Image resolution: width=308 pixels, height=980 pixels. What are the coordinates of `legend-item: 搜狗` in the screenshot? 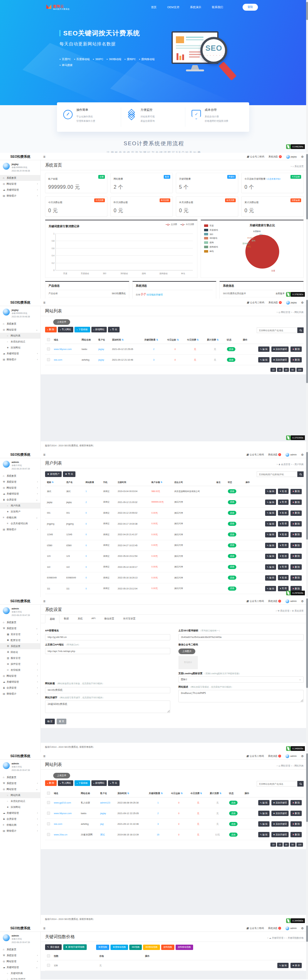 It's located at (214, 243).